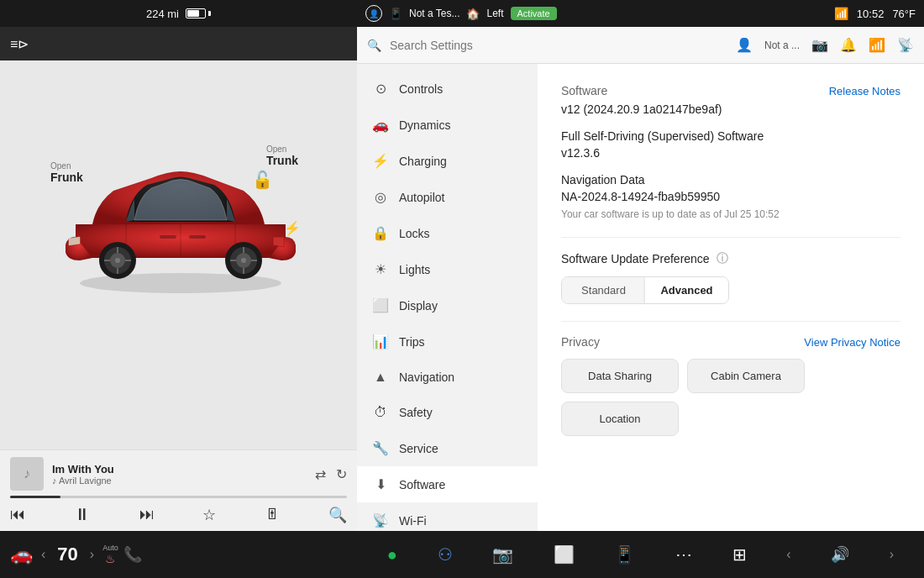  What do you see at coordinates (209, 515) in the screenshot?
I see `favorite-button: ☆` at bounding box center [209, 515].